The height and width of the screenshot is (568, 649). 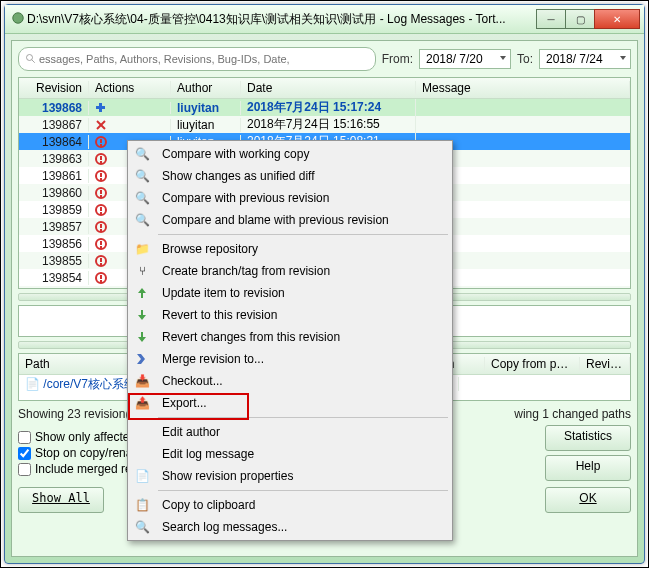 I want to click on show-all-button: Show All, so click(x=61, y=500).